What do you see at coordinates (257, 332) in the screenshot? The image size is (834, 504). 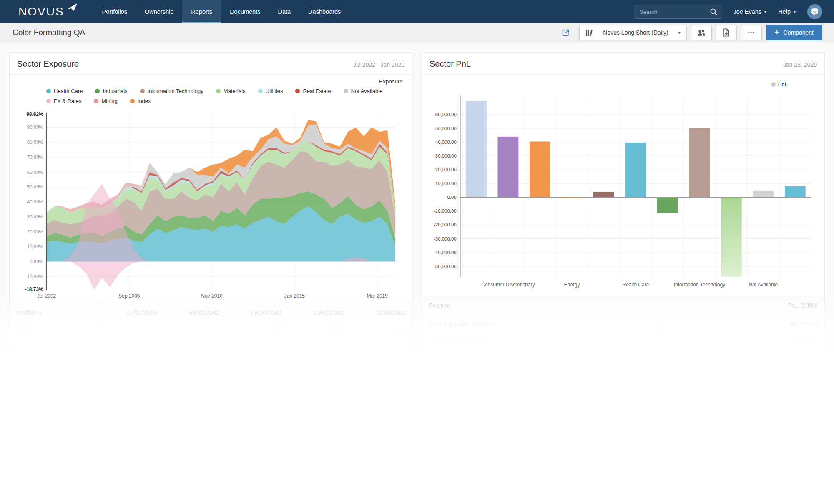 I see `table-cell: 0.17` at bounding box center [257, 332].